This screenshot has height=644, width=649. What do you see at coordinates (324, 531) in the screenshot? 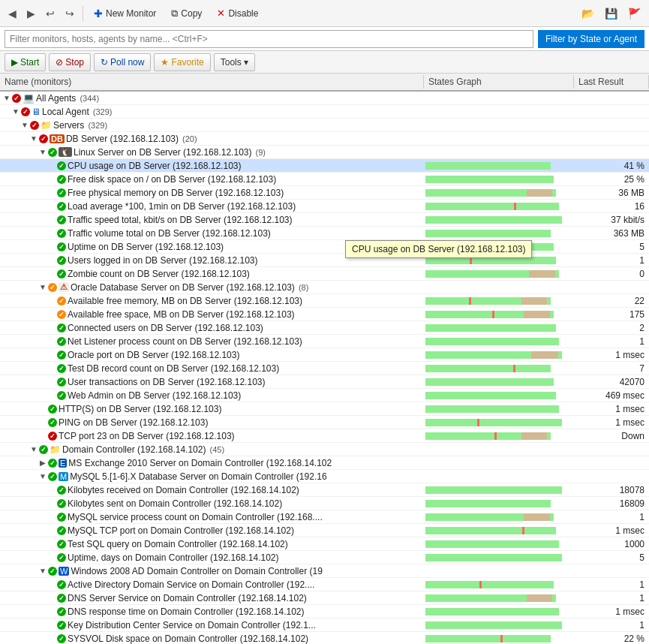
I see `tree-row: ✓MySQL TCP port on Domain Controller (19…` at bounding box center [324, 531].